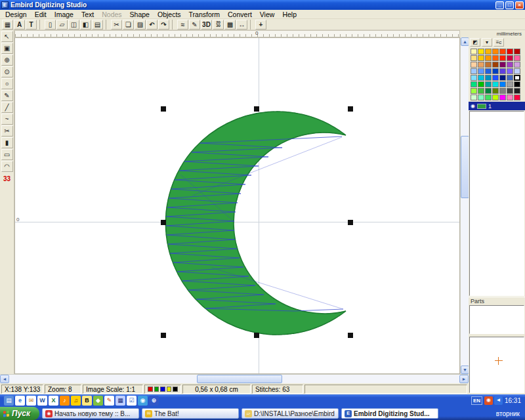  What do you see at coordinates (182, 25) in the screenshot?
I see `toolbar-button: ≈` at bounding box center [182, 25].